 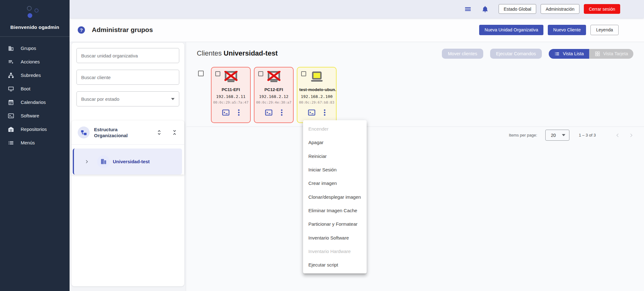 What do you see at coordinates (590, 135) in the screenshot?
I see `page-range-label: 1 – 3 of 3` at bounding box center [590, 135].